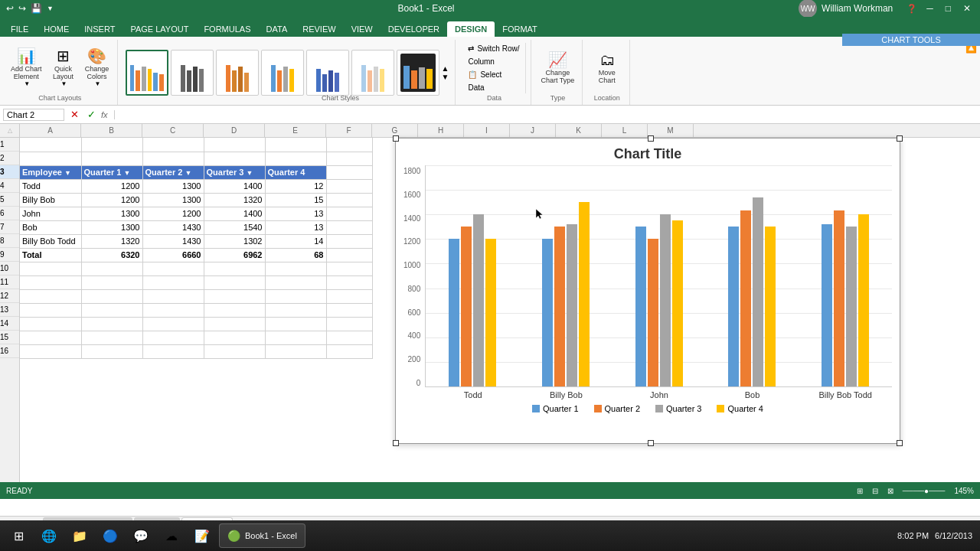 The image size is (980, 551). What do you see at coordinates (51, 200) in the screenshot?
I see `cell-a5: Billy Bob` at bounding box center [51, 200].